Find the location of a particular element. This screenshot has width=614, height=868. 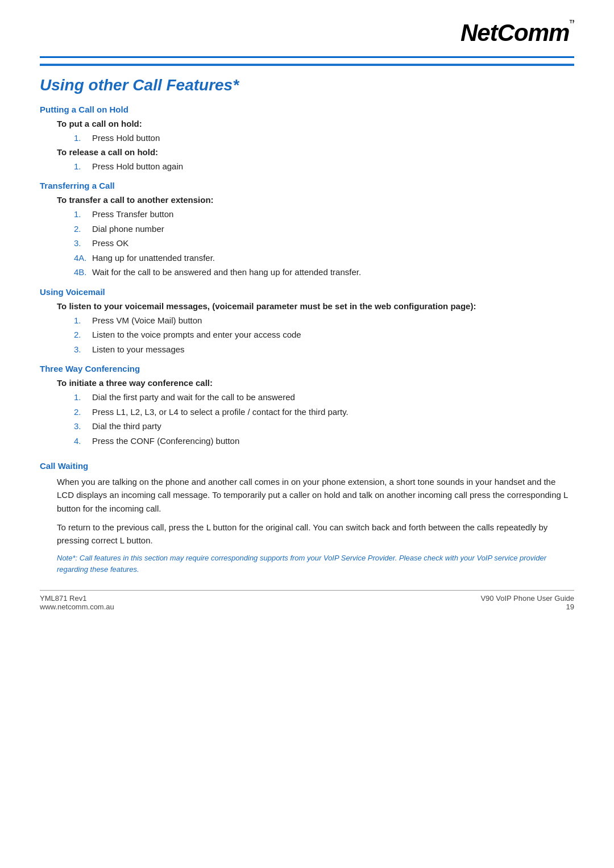

list-text: Dial phone number is located at coordinates (128, 230).